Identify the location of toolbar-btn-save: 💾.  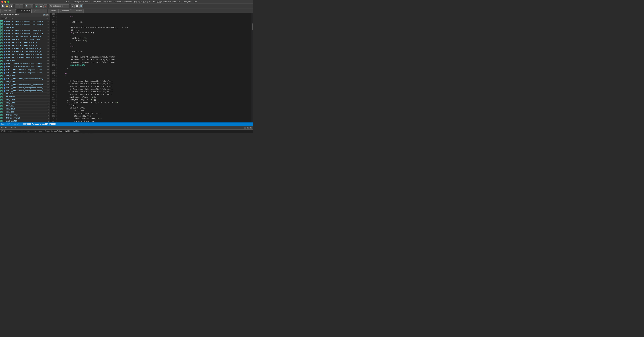
(12, 6).